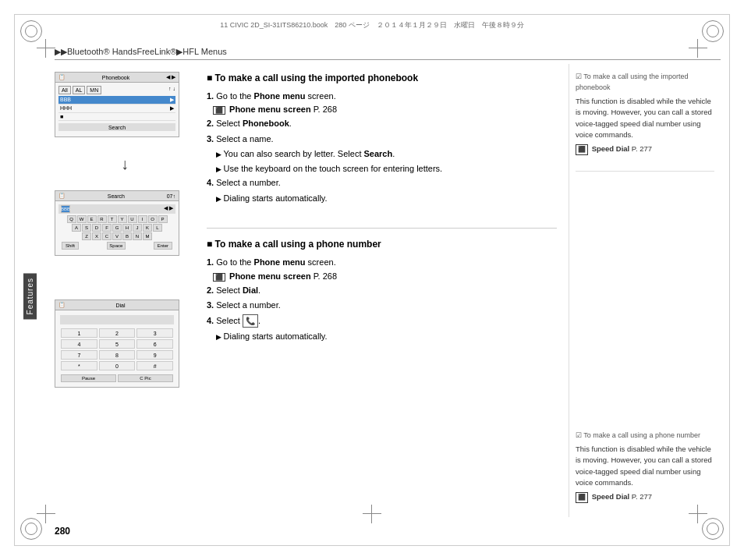 This screenshot has height=560, width=744. I want to click on dial-key-8: 8, so click(117, 355).